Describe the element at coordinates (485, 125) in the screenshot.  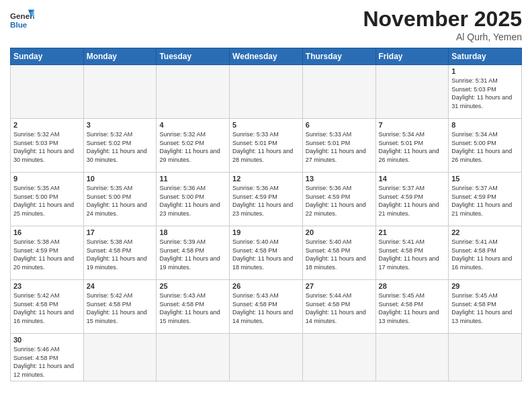
I see `day-number: 8` at that location.